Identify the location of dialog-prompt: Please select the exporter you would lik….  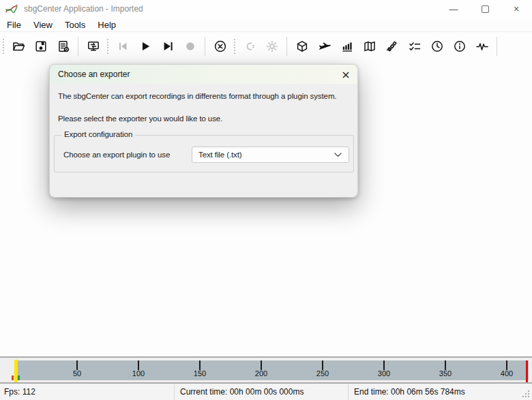
(141, 119).